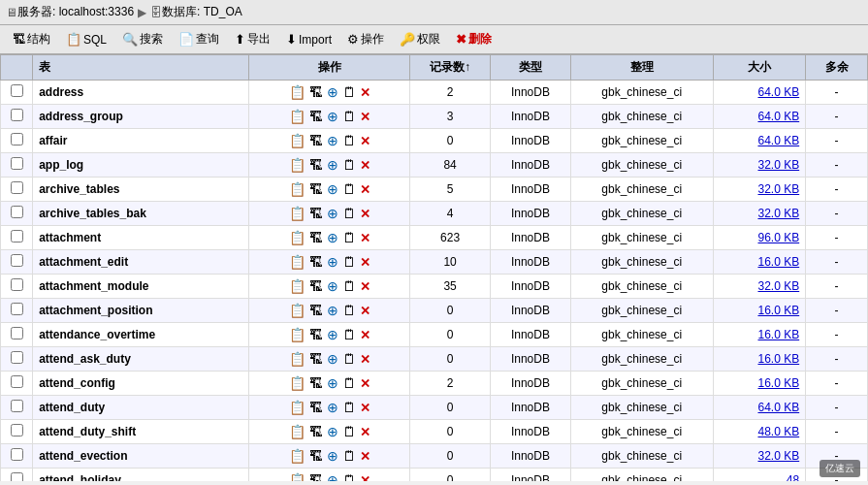 The image size is (868, 485). I want to click on toolbar-btn-sql: 📋SQL, so click(86, 39).